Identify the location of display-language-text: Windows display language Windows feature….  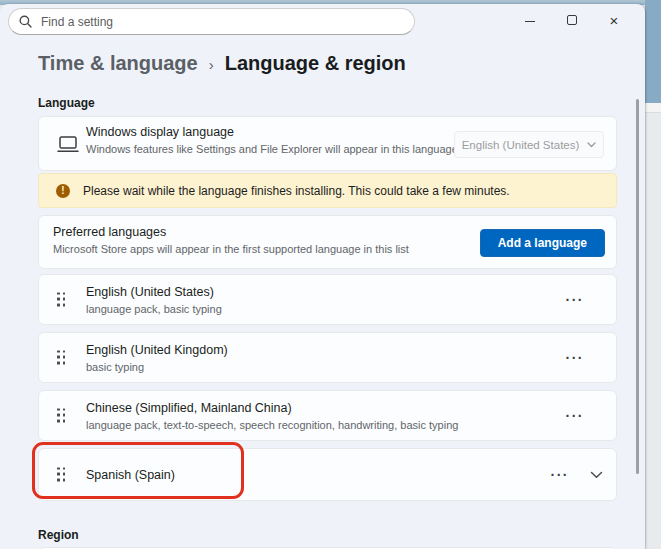
(272, 140).